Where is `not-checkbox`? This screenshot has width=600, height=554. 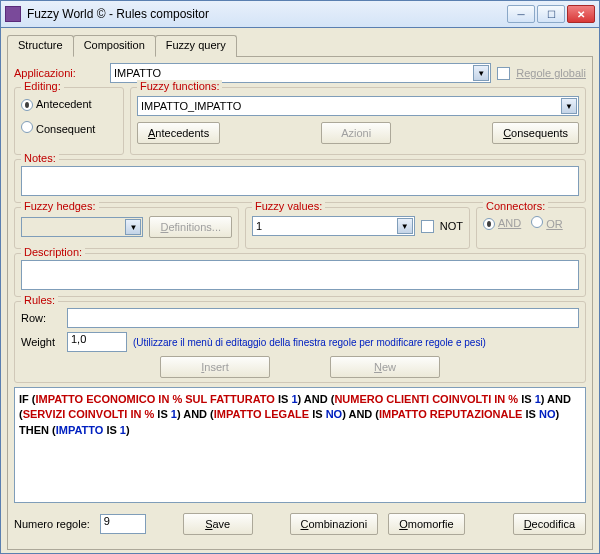
not-checkbox is located at coordinates (428, 226).